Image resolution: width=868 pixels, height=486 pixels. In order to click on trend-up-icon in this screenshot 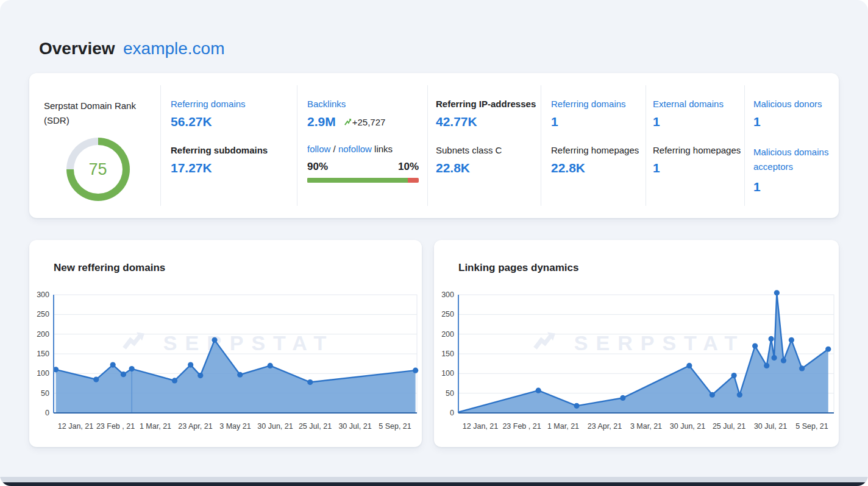, I will do `click(347, 122)`.